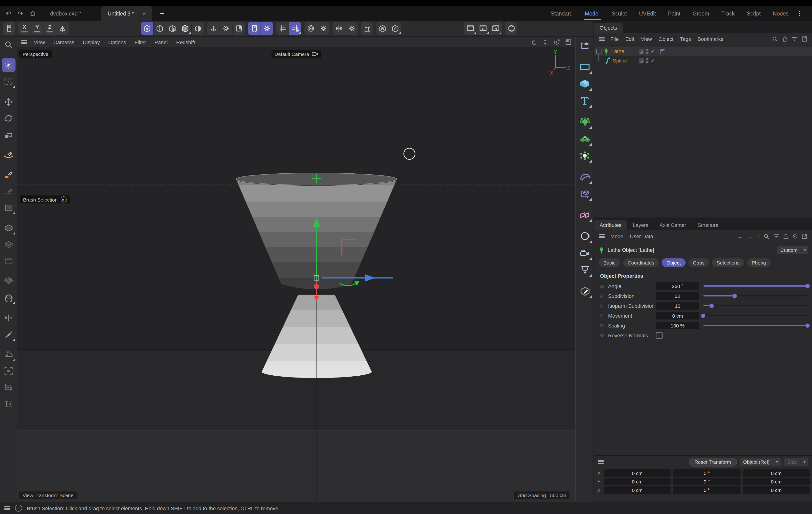 The image size is (812, 514). I want to click on modeling-circle-icon, so click(311, 28).